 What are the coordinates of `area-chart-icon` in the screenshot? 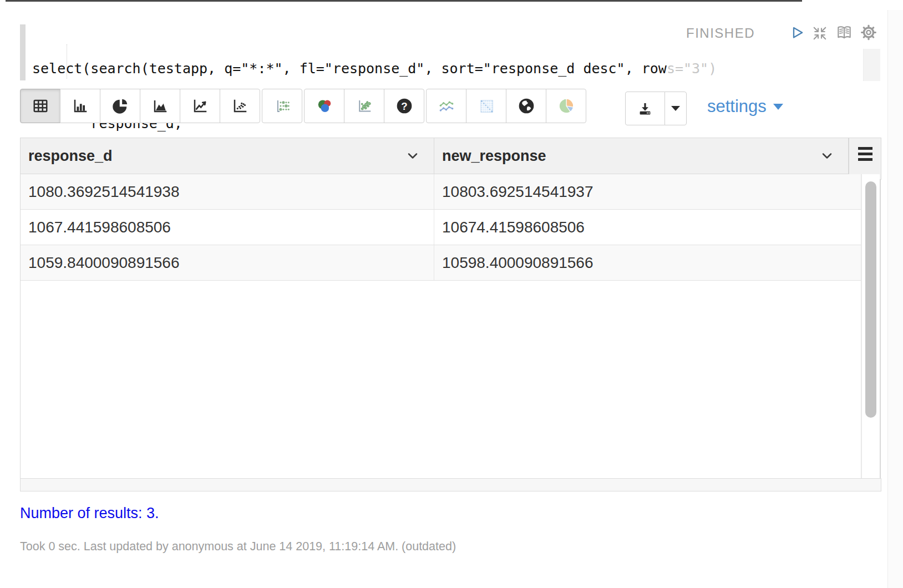 It's located at (160, 106).